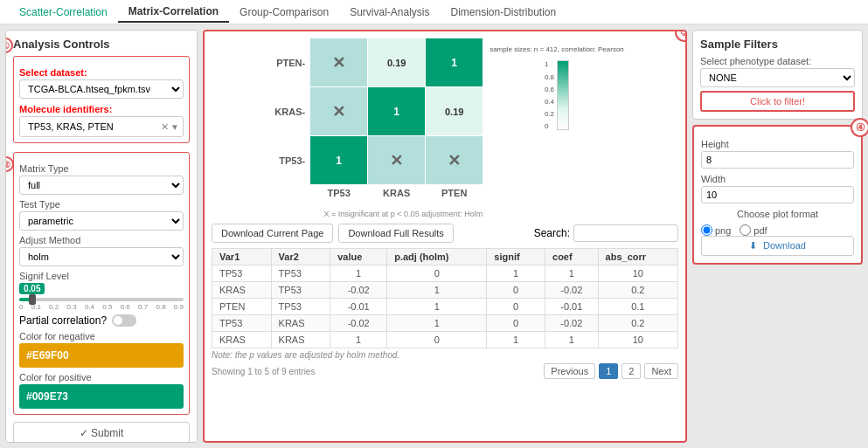  I want to click on left-panel-title: Analysis Controls, so click(101, 44).